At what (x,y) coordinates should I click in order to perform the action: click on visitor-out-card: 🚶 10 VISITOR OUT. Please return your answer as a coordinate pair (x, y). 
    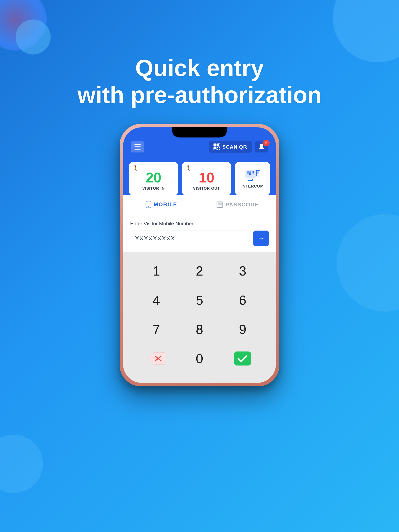
    Looking at the image, I should click on (206, 179).